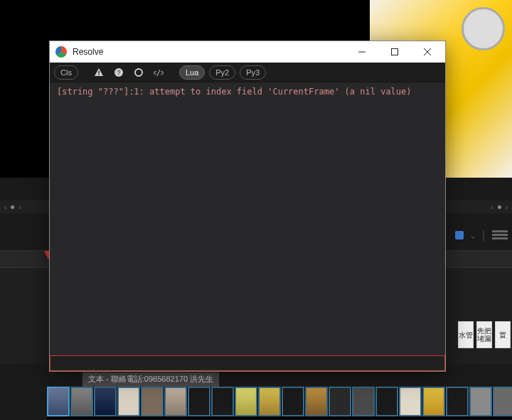 The height and width of the screenshot is (420, 512). Describe the element at coordinates (459, 235) in the screenshot. I see `color-swatch-icon` at that location.